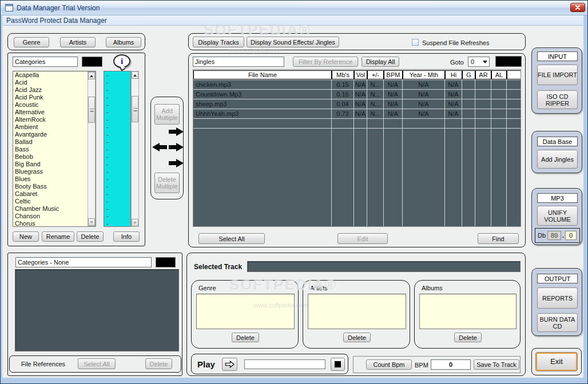  Describe the element at coordinates (557, 322) in the screenshot. I see `burn-data-cd-button: BURN DATA CD` at that location.